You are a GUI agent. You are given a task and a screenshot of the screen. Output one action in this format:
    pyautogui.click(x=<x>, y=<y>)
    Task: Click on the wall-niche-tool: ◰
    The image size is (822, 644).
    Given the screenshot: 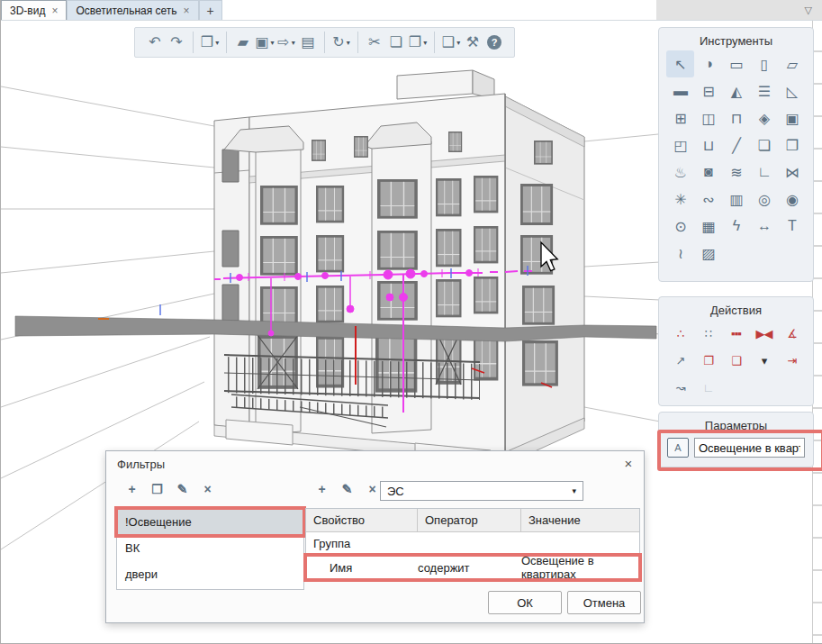 What is the action you would take?
    pyautogui.click(x=681, y=145)
    